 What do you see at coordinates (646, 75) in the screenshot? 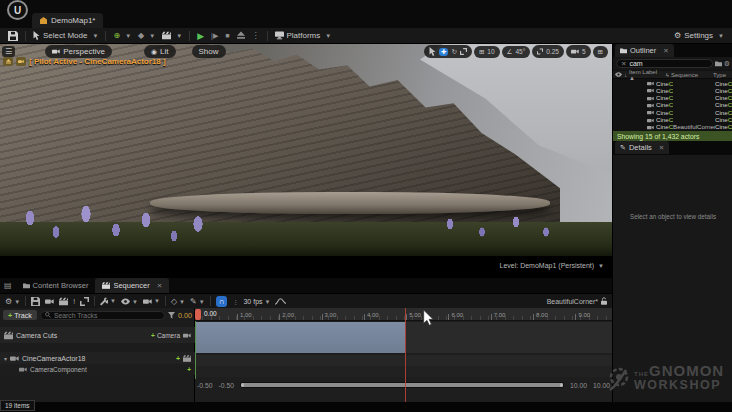
I see `column-item-label: Item Label ▲` at bounding box center [646, 75].